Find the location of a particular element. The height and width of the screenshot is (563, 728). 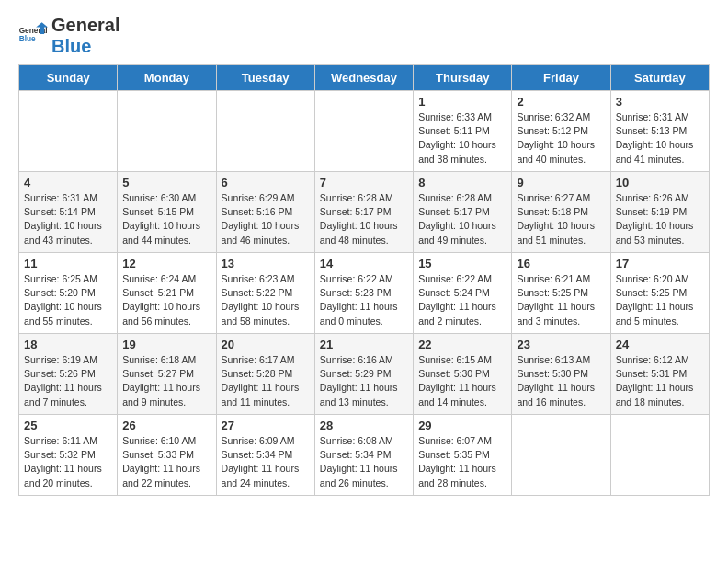

calendar-cell: 2Sunrise: 6:32 AM Sunset: 5:12 PM Daylig… is located at coordinates (561, 132).